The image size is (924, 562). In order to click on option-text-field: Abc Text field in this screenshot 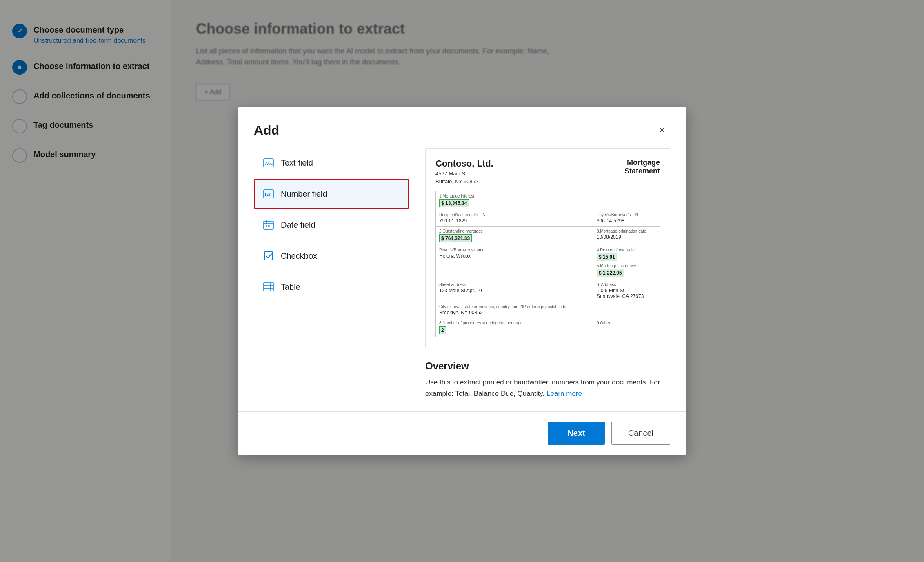, I will do `click(331, 163)`.